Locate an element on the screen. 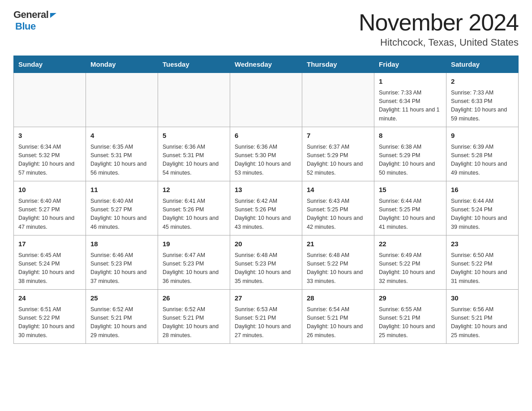  day-number: 11 is located at coordinates (122, 190).